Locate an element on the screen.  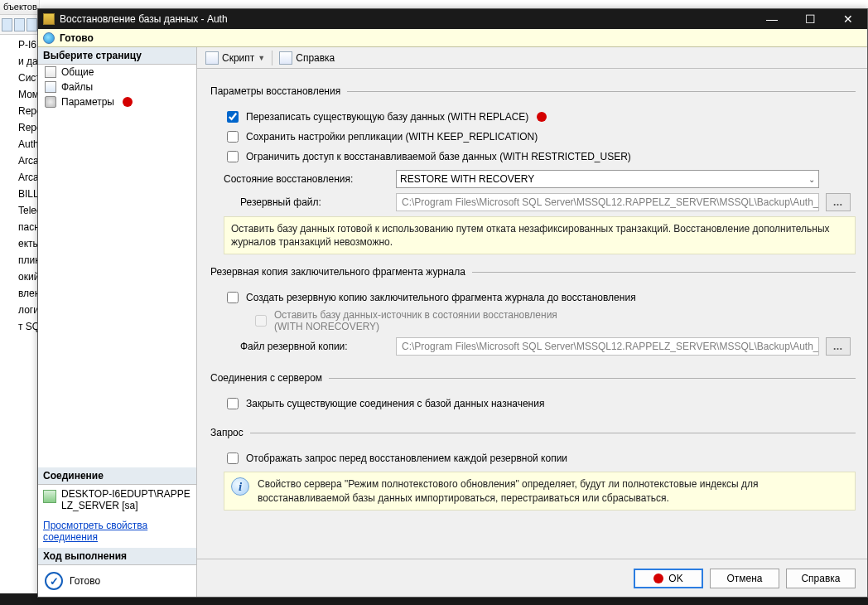
tail-log-legend: Резервная копия заключительного фрагмент… is located at coordinates (340, 272).